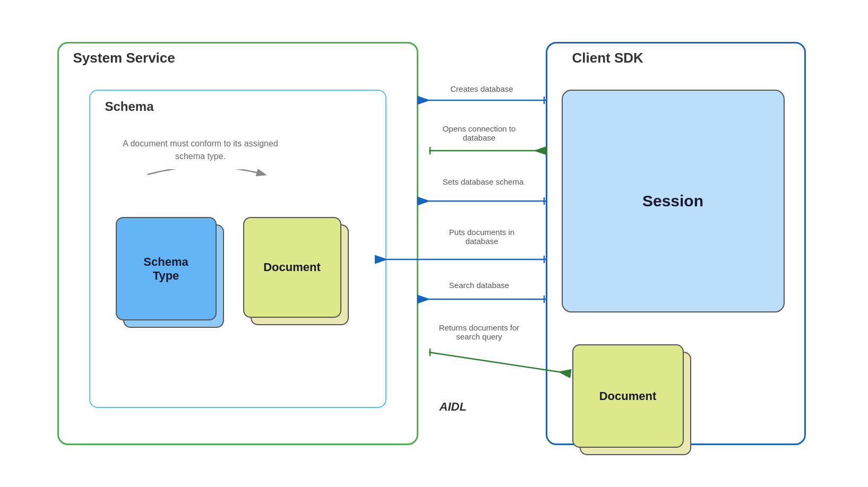  What do you see at coordinates (479, 133) in the screenshot?
I see `arrow-label-opens-connection: Opens connection todatabase` at bounding box center [479, 133].